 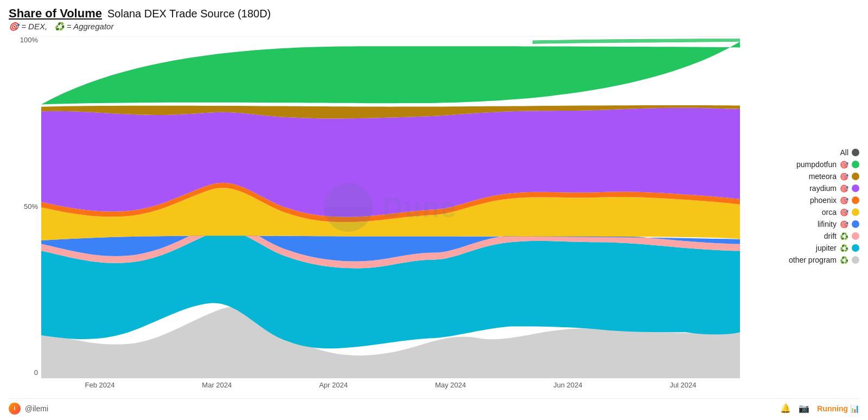 What do you see at coordinates (856, 248) in the screenshot?
I see `legend-color-jupiter` at bounding box center [856, 248].